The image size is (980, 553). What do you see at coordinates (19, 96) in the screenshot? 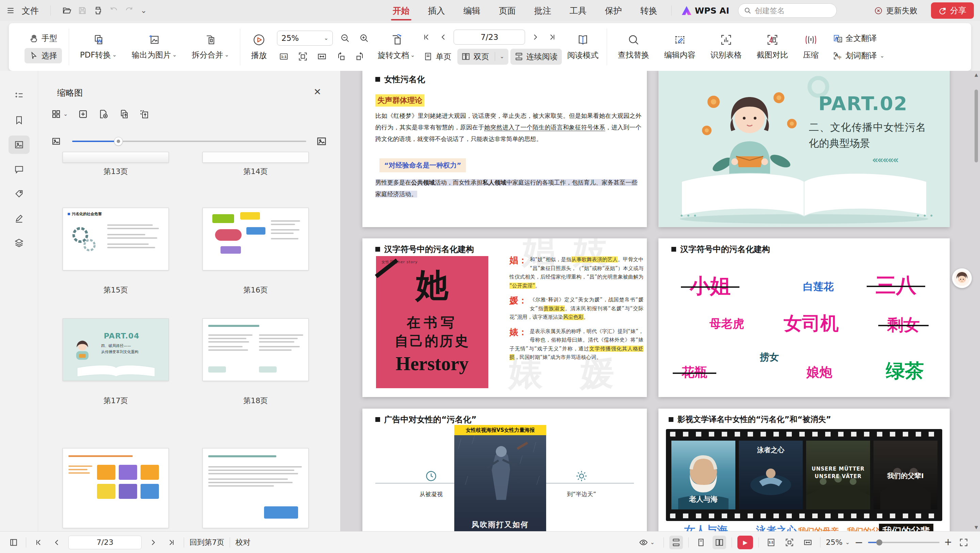
I see `ai-outline-icon` at bounding box center [19, 96].